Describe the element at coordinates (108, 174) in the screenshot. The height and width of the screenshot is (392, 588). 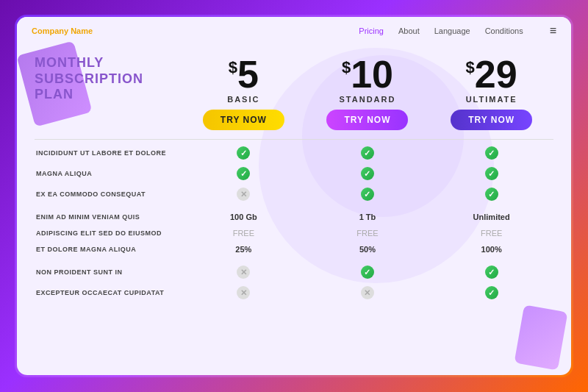
I see `feature-label-1: MAGNA ALIQUA` at that location.